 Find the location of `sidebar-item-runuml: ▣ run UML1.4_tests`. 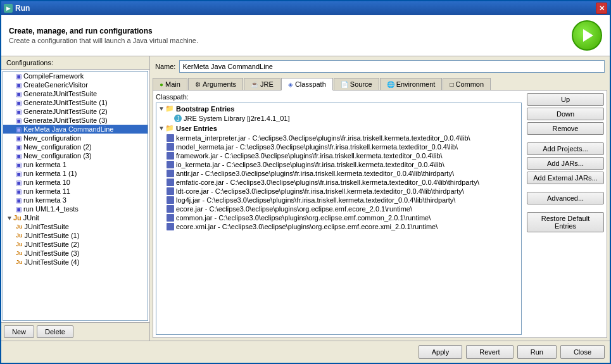

sidebar-item-runuml: ▣ run UML1.4_tests is located at coordinates (75, 209).